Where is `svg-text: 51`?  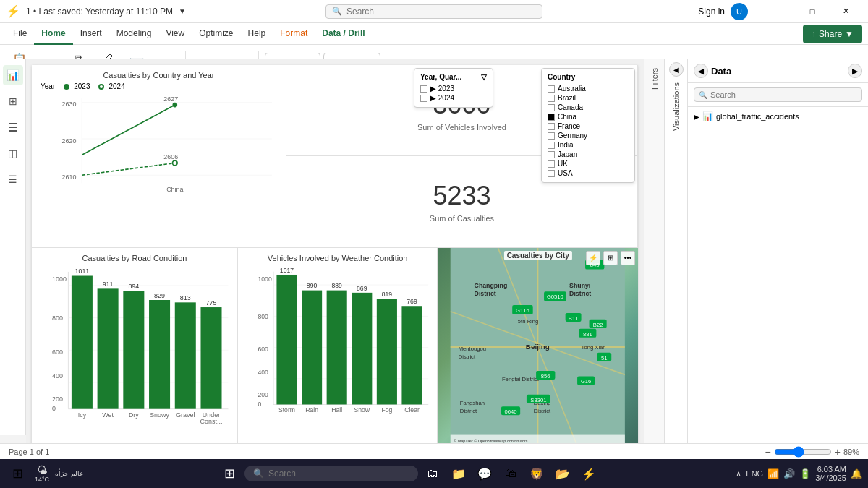 svg-text: 51 is located at coordinates (605, 359).